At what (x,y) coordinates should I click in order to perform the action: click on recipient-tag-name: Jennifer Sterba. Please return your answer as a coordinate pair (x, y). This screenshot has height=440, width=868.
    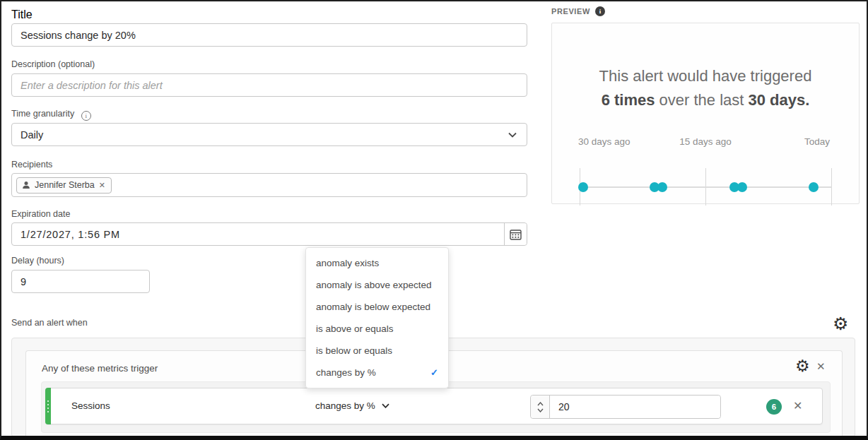
    Looking at the image, I should click on (65, 185).